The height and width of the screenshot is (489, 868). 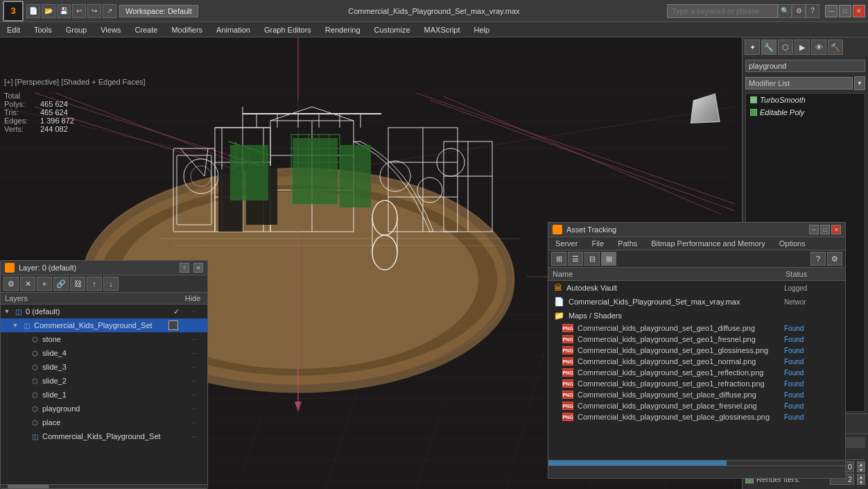 I want to click on asset-file-status: Found, so click(x=812, y=362).